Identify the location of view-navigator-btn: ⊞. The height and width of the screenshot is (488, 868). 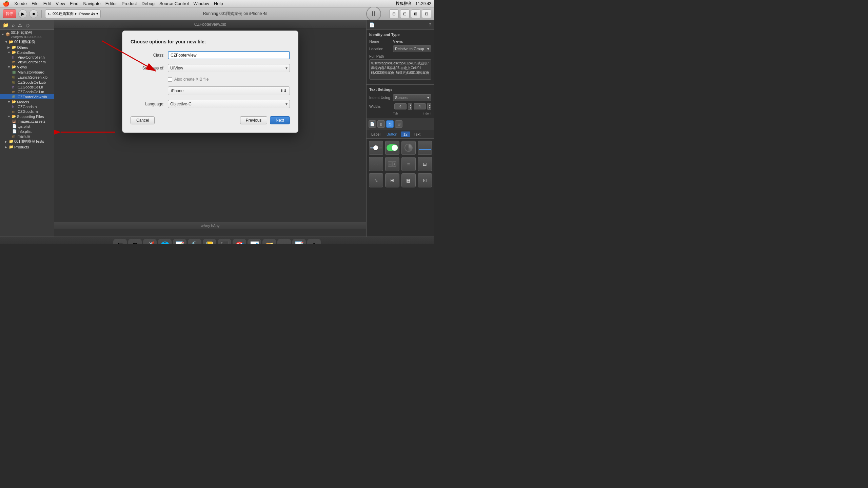
(394, 14).